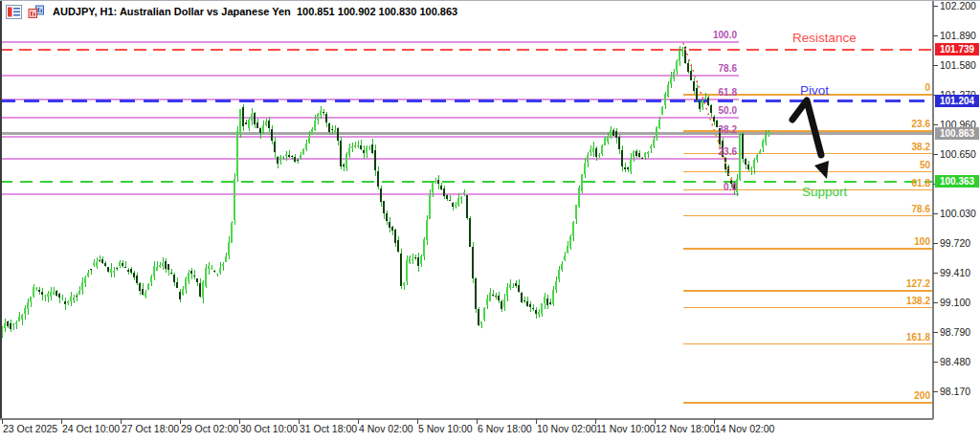 This screenshot has height=442, width=980. What do you see at coordinates (825, 191) in the screenshot?
I see `support-label: Support` at bounding box center [825, 191].